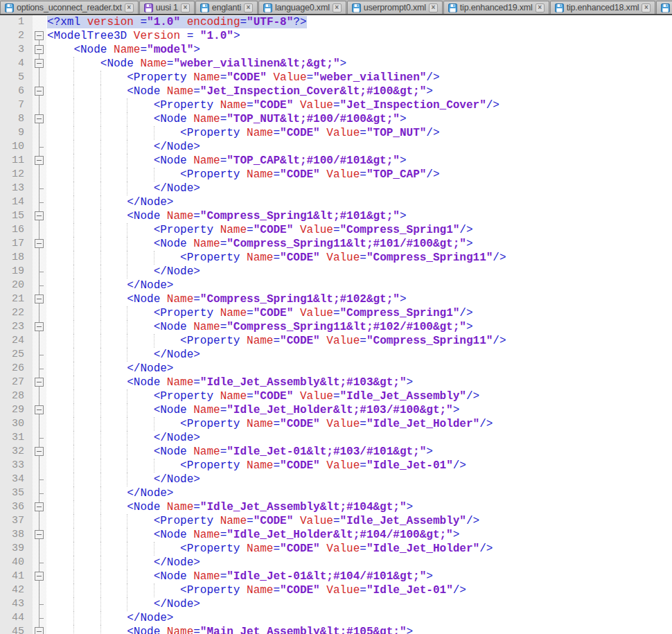  Describe the element at coordinates (210, 549) in the screenshot. I see `syntax-tag: <Property` at that location.